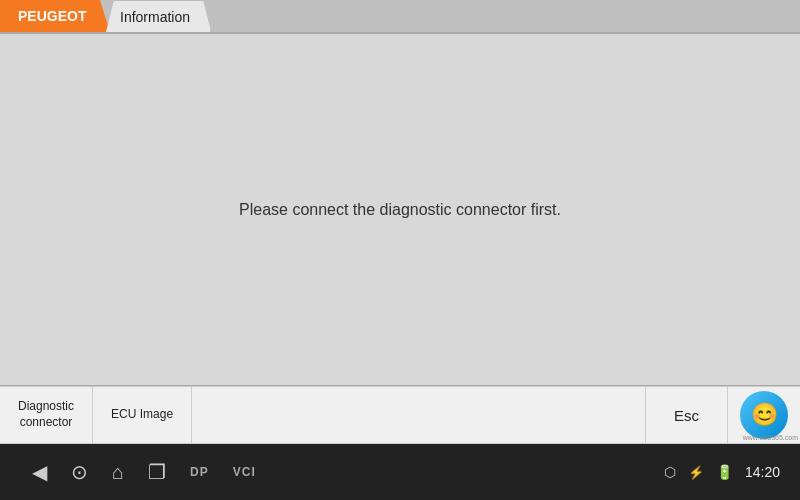 The image size is (800, 500). I want to click on logo-symbol: 😊, so click(764, 415).